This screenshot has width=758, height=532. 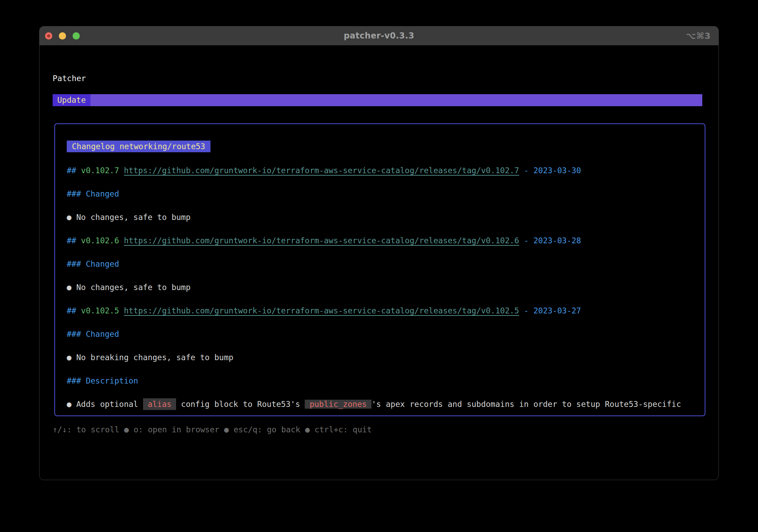 What do you see at coordinates (100, 311) in the screenshot?
I see `release-version: v0.102.5` at bounding box center [100, 311].